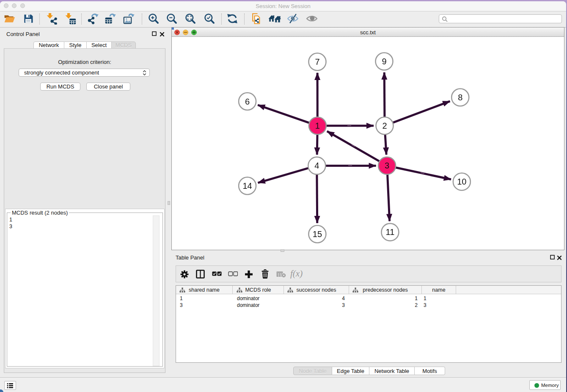  I want to click on svg-text: 11, so click(390, 232).